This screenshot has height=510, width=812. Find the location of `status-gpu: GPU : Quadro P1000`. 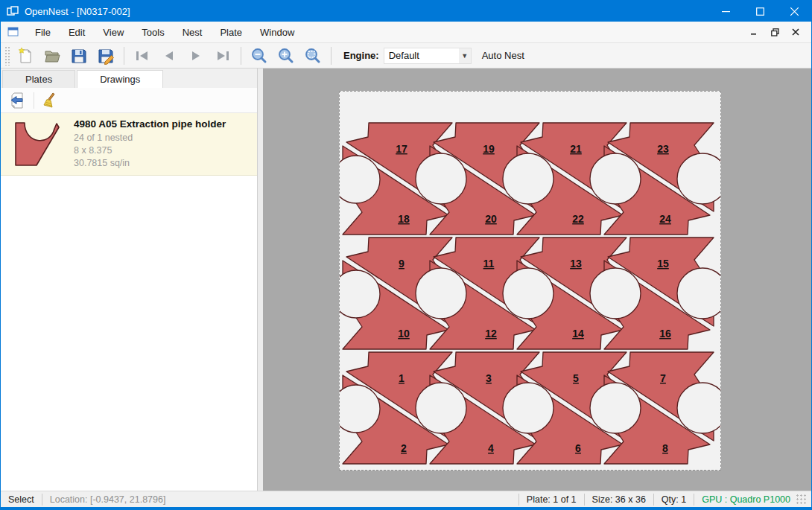

status-gpu: GPU : Quadro P1000 is located at coordinates (746, 500).